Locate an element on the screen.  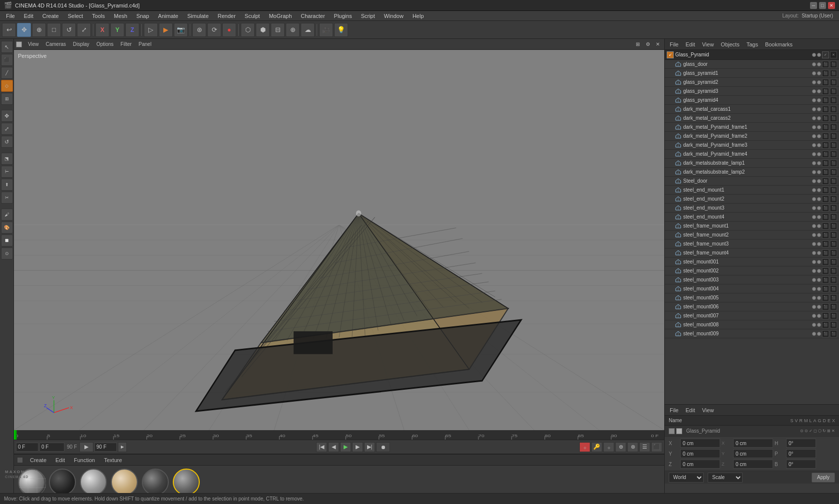
goto-start-btn: |◀ is located at coordinates (322, 447).